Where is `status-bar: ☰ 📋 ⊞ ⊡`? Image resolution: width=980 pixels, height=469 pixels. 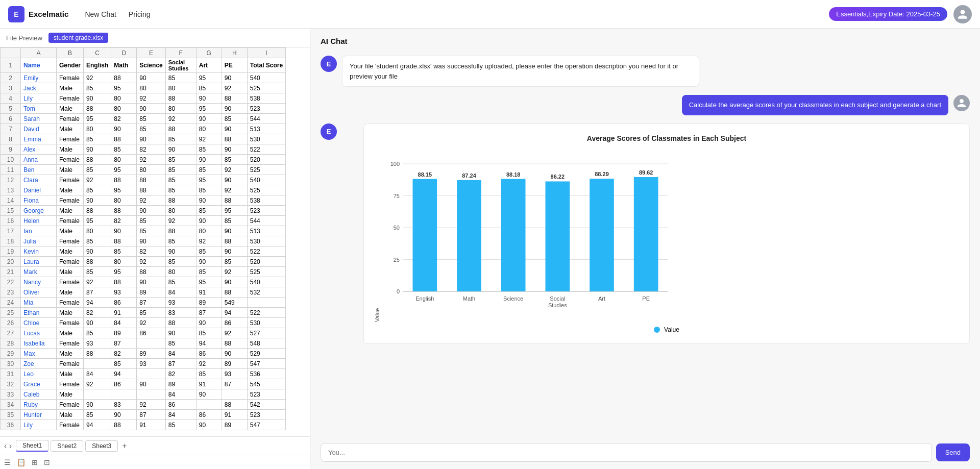 status-bar: ☰ 📋 ⊞ ⊡ is located at coordinates (155, 462).